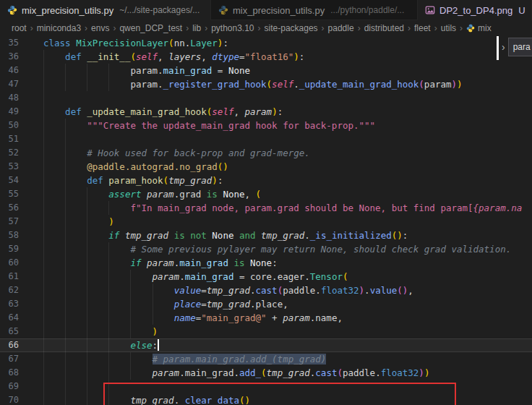 The image size is (532, 405). I want to click on code-text: value=tmp_grad.cast(paddle.float32).valu…, so click(288, 291).